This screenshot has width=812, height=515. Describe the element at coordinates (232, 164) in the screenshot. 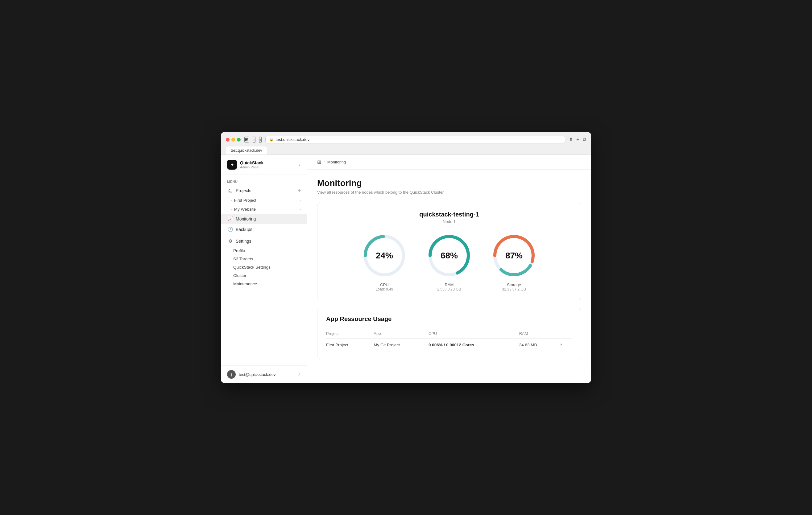

I see `brand-icon: ✦` at that location.